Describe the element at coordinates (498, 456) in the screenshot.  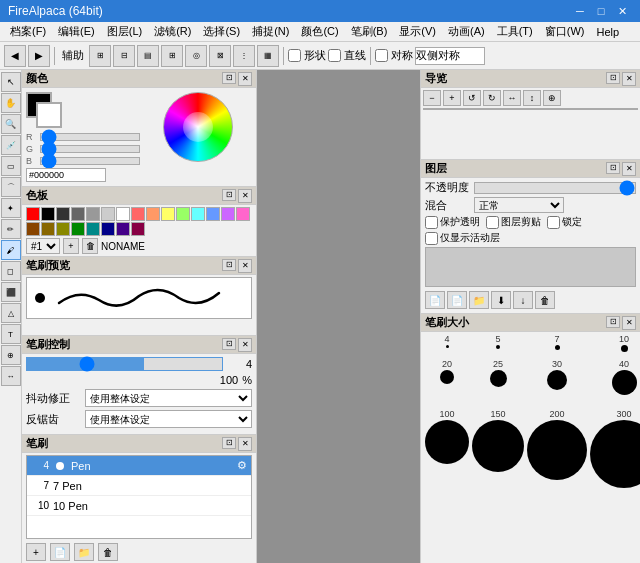
I see `brush-size-item: 150` at that location.